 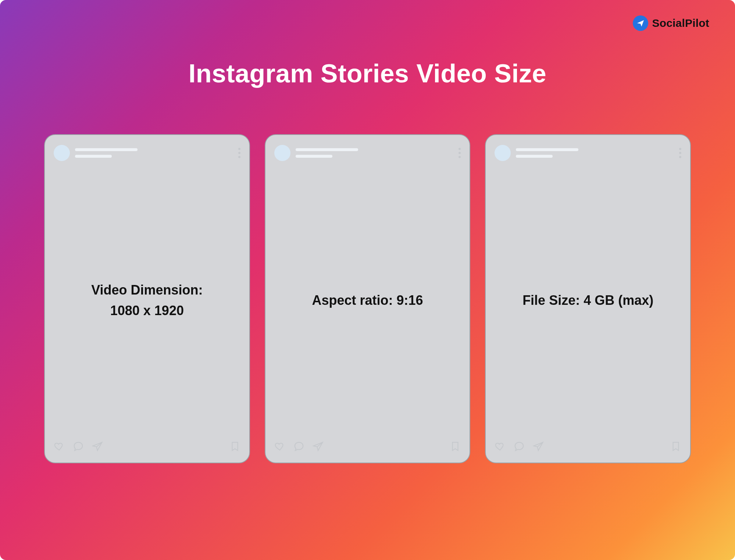 What do you see at coordinates (147, 290) in the screenshot?
I see `dimension-label: Video Dimension:` at bounding box center [147, 290].